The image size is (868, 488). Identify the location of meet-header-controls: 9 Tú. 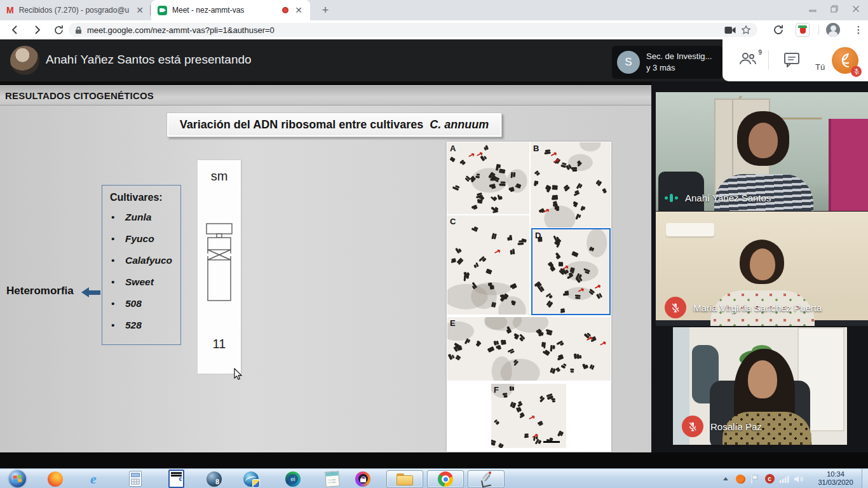
(796, 60).